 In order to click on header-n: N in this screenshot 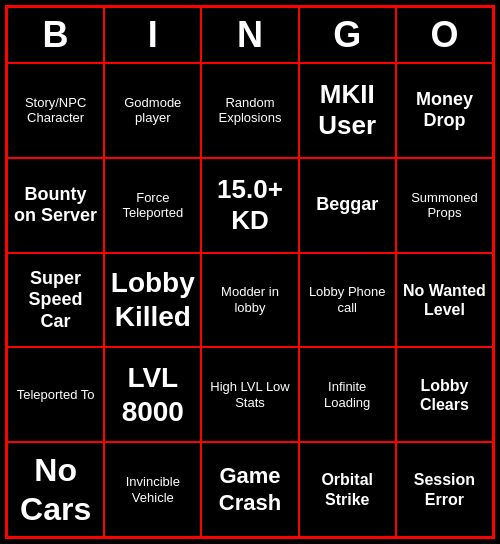, I will do `click(250, 35)`.